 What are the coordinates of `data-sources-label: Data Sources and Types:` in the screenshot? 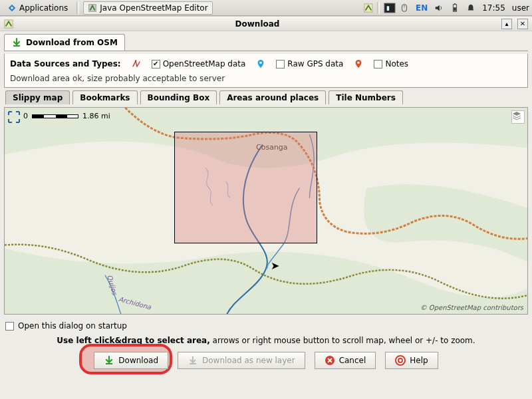 It's located at (65, 64).